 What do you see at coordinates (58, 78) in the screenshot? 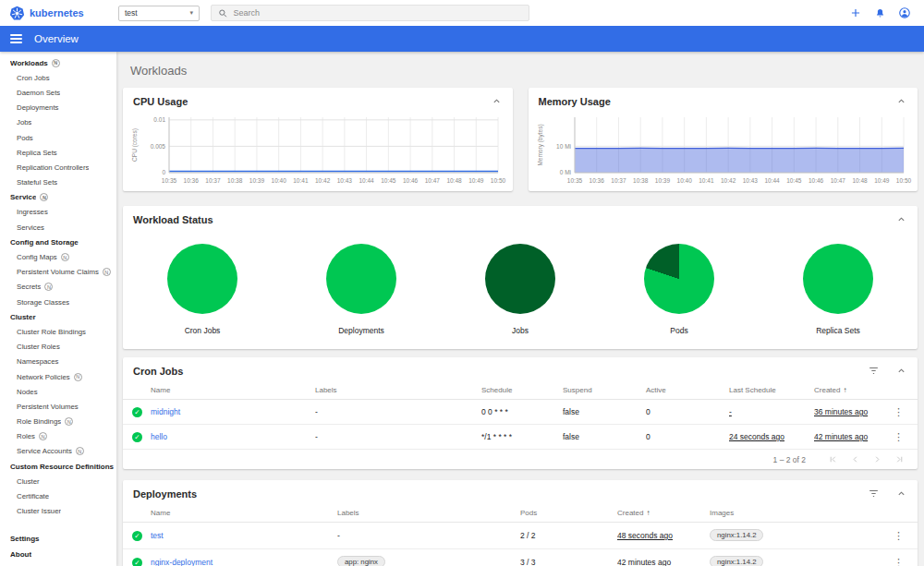
I see `sidebar-item: Cron Jobs` at bounding box center [58, 78].